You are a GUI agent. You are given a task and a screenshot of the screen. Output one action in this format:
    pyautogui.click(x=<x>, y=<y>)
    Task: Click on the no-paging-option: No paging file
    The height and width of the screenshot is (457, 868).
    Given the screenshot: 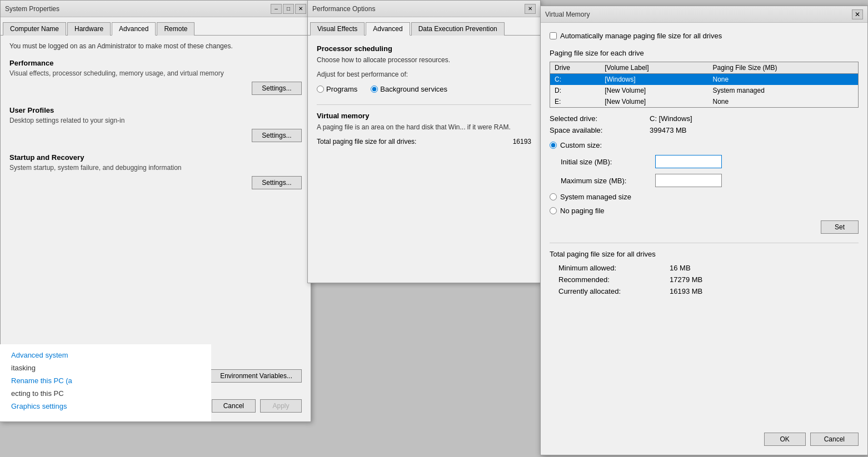 What is the action you would take?
    pyautogui.click(x=704, y=211)
    